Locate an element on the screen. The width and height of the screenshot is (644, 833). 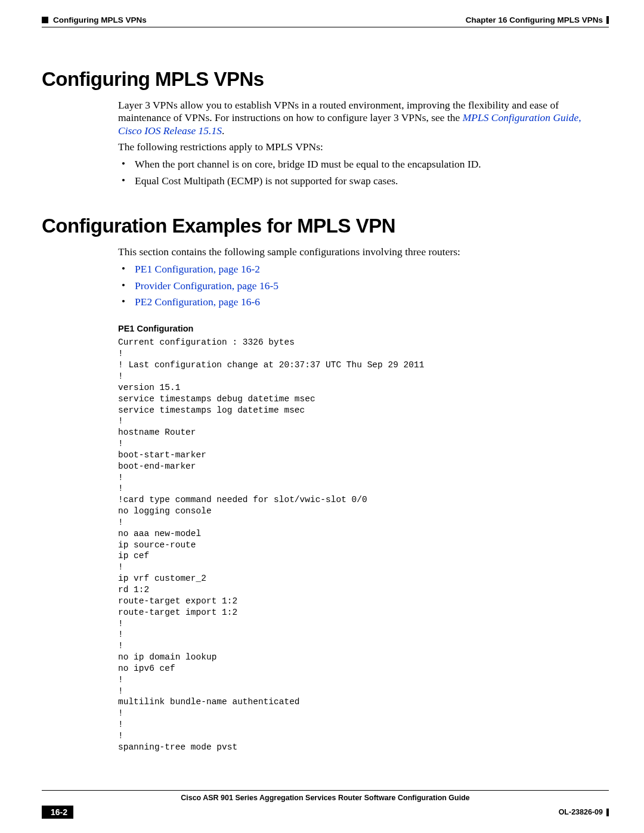
document-id: OL-23826-09 is located at coordinates (581, 812).